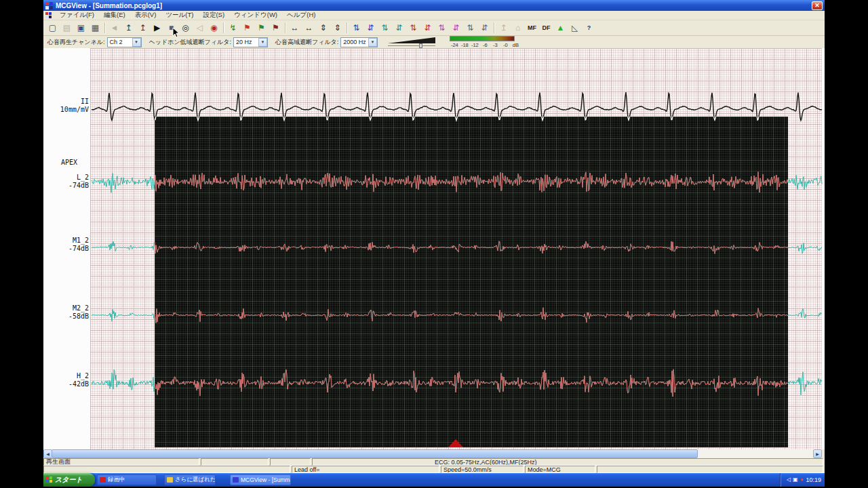 The height and width of the screenshot is (488, 868). I want to click on volume-slider, so click(412, 42).